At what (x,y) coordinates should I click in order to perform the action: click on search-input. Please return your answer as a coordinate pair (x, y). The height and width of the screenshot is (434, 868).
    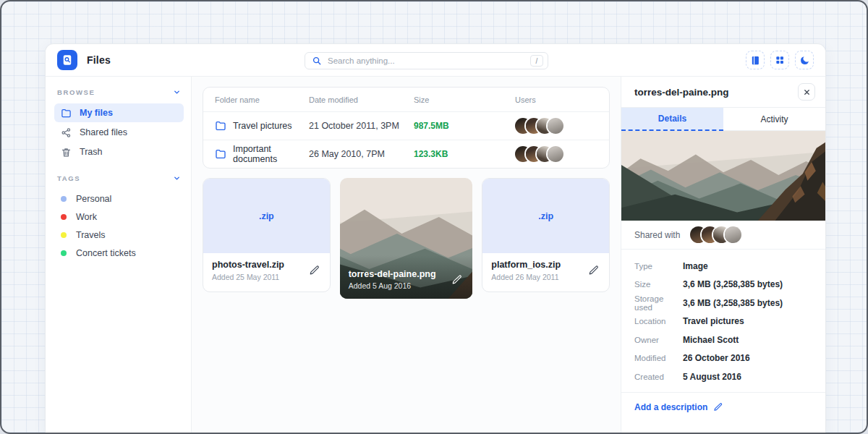
    Looking at the image, I should click on (426, 61).